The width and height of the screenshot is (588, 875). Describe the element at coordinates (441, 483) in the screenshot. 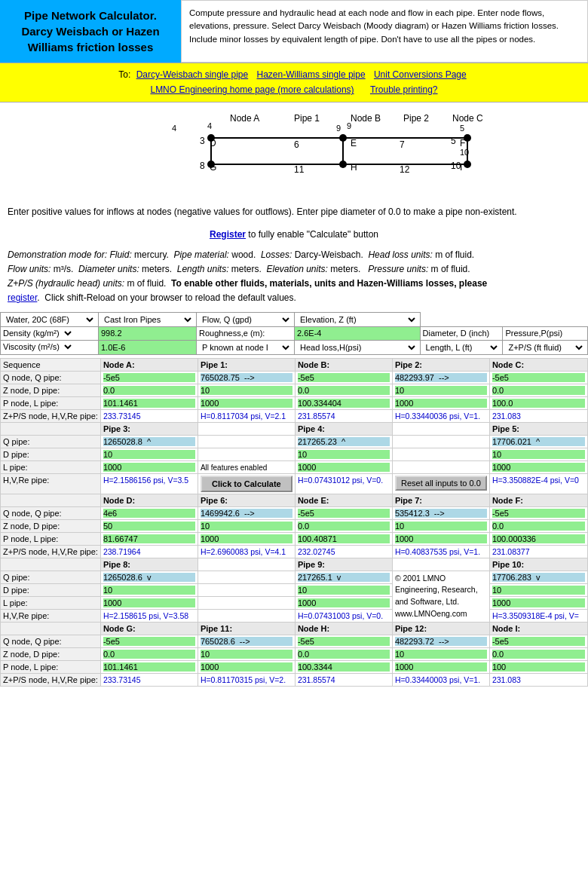

I see `reset-button: Reset all inputs to 0.0` at that location.